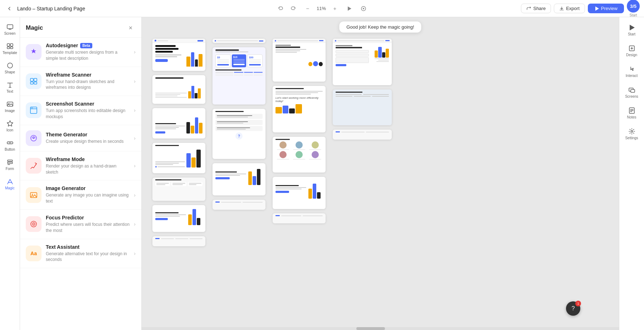 The height and width of the screenshot is (330, 644). What do you see at coordinates (335, 9) in the screenshot?
I see `zoom-in-button: +` at bounding box center [335, 9].